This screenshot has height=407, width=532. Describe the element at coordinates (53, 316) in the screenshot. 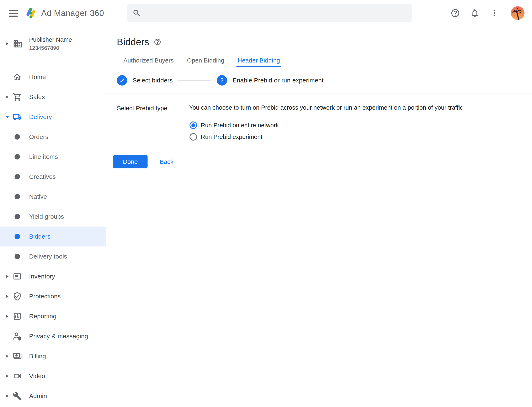

I see `sidebar-item-reporting: Reporting` at that location.